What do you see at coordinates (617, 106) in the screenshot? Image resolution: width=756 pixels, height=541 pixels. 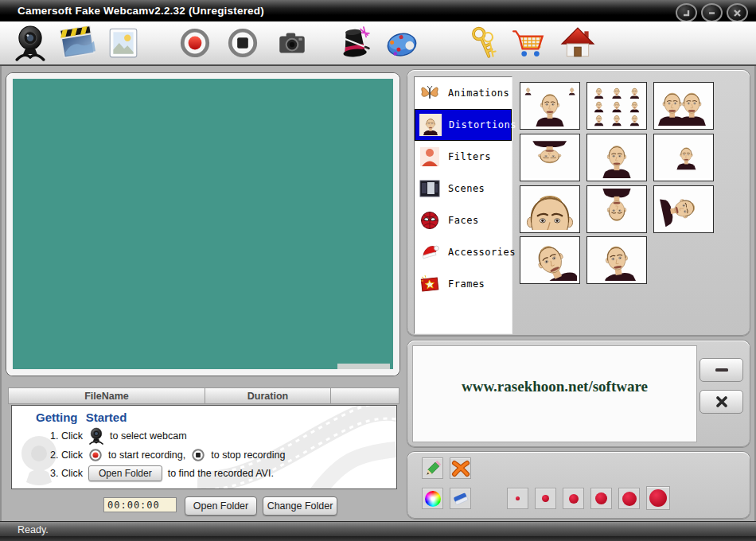 I see `thumbnail-mosaic-tiles` at bounding box center [617, 106].